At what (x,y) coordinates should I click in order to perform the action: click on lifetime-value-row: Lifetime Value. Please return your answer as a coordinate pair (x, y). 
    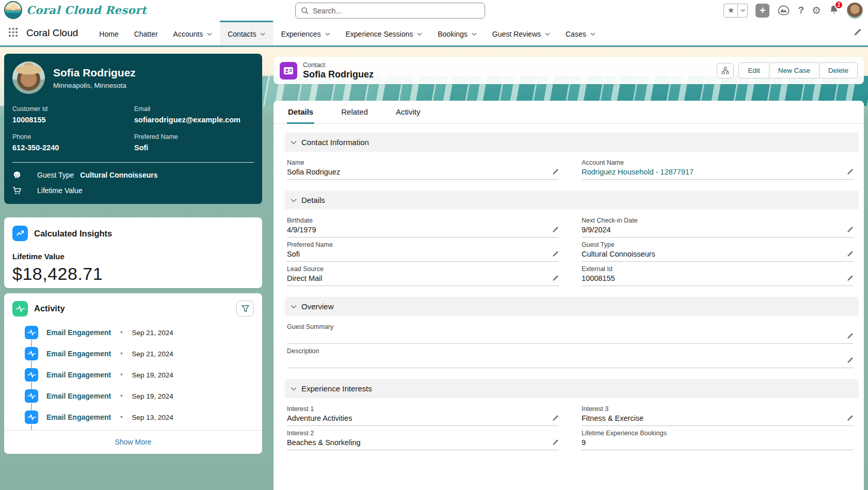
    Looking at the image, I should click on (133, 191).